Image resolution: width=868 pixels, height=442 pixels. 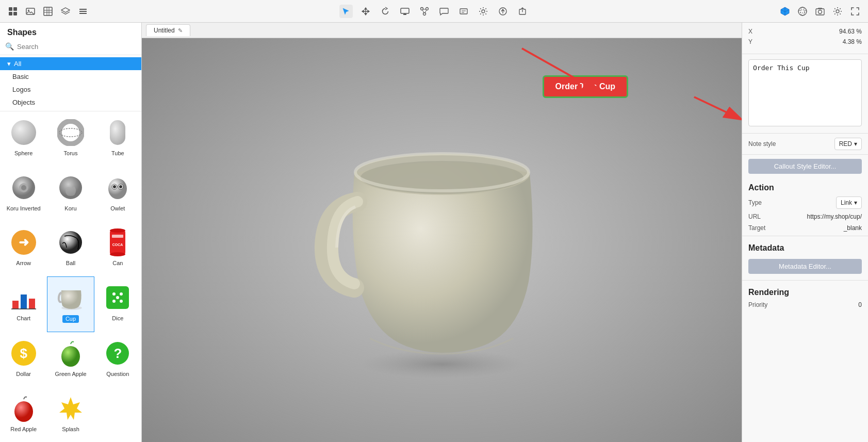 I want to click on category-basic: Basic, so click(x=71, y=76).